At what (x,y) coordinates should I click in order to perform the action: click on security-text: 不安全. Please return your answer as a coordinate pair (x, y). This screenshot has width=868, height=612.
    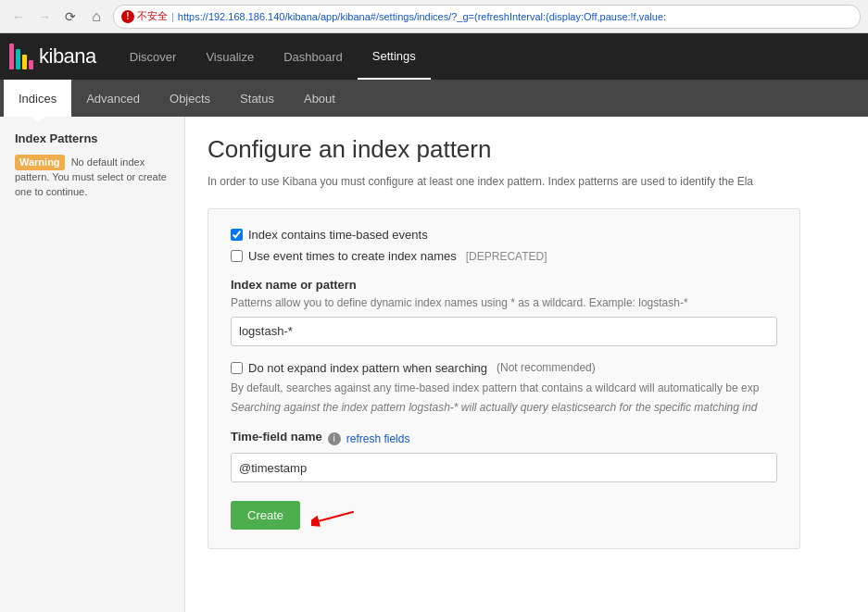
    Looking at the image, I should click on (152, 17).